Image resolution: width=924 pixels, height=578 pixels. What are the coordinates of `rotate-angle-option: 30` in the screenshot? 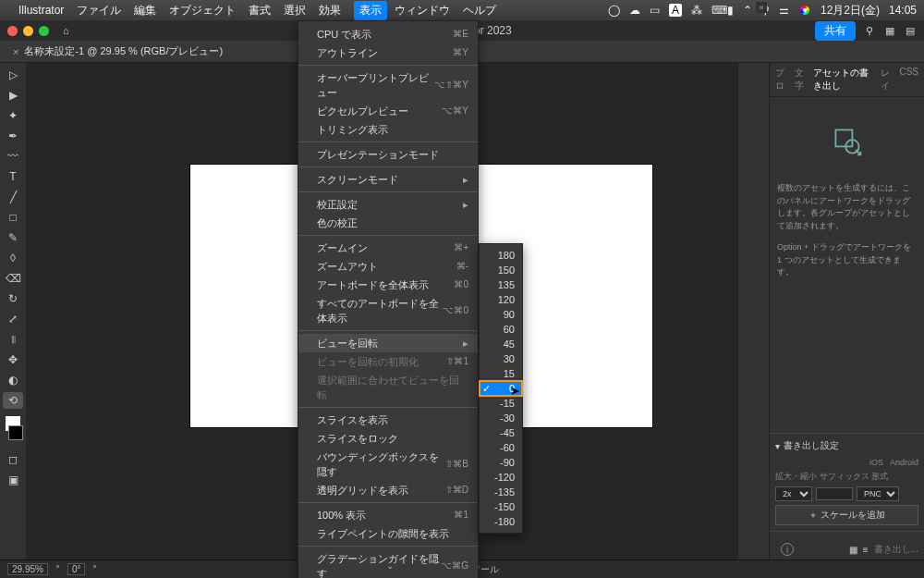 It's located at (501, 359).